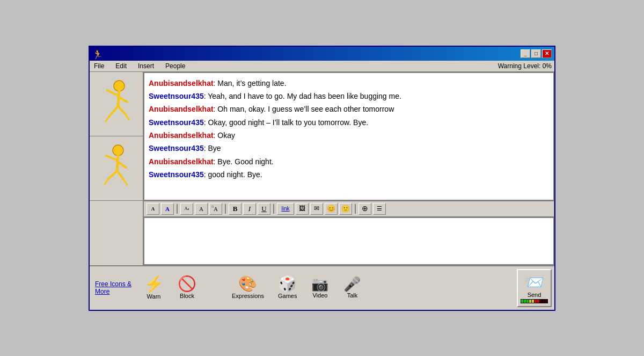 This screenshot has height=356, width=644. I want to click on warning-level: Warning Level: 0%, so click(525, 66).